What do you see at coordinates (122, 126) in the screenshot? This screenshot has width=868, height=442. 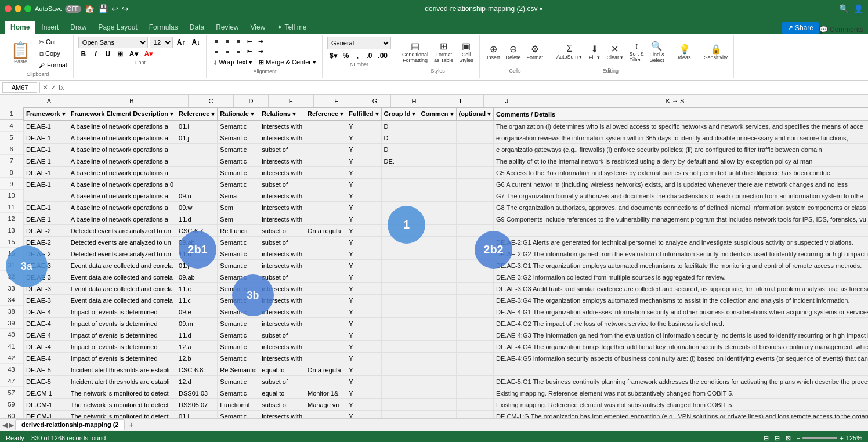 I see `grid-cell: A baseline of network operations a` at bounding box center [122, 126].